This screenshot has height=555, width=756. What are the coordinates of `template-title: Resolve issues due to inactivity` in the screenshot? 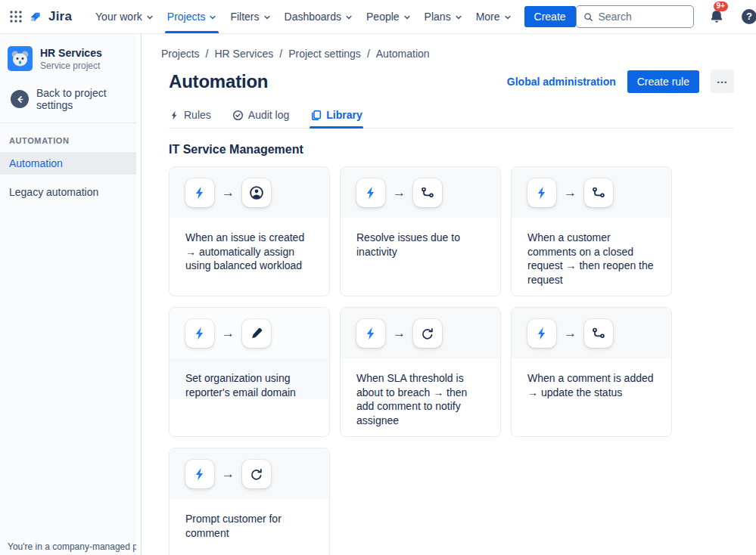 It's located at (421, 245).